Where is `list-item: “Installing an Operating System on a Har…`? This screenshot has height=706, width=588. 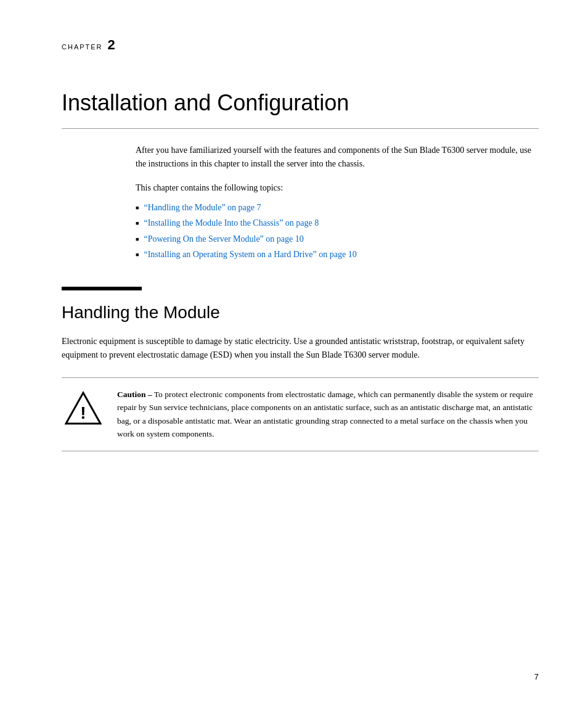
list-item: “Installing an Operating System on a Har… is located at coordinates (337, 254).